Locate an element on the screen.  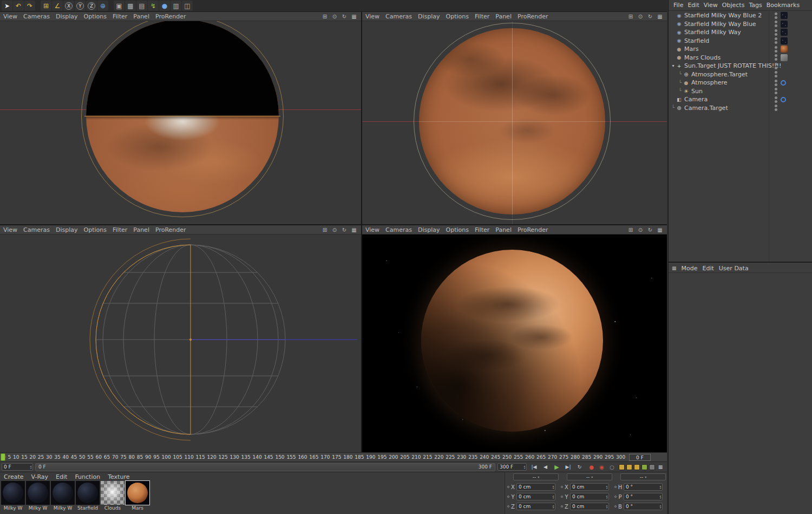
attribute-manager-menu-item: User Data is located at coordinates (734, 269).